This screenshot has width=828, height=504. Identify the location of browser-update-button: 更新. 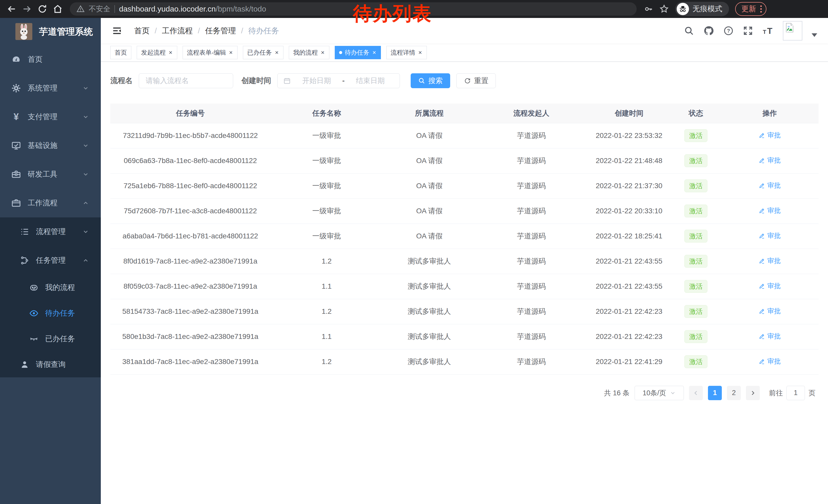
(751, 9).